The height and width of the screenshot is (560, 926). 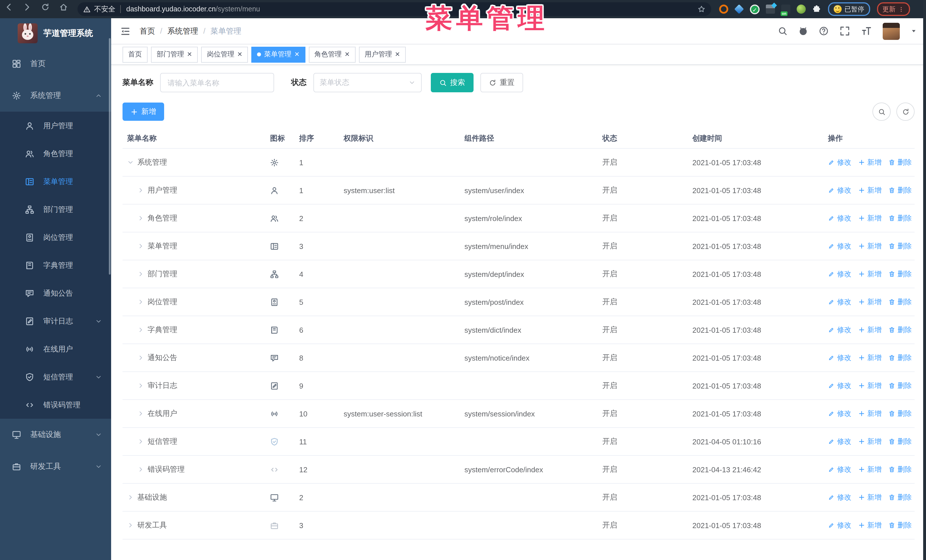 I want to click on refresh-table-button, so click(x=906, y=112).